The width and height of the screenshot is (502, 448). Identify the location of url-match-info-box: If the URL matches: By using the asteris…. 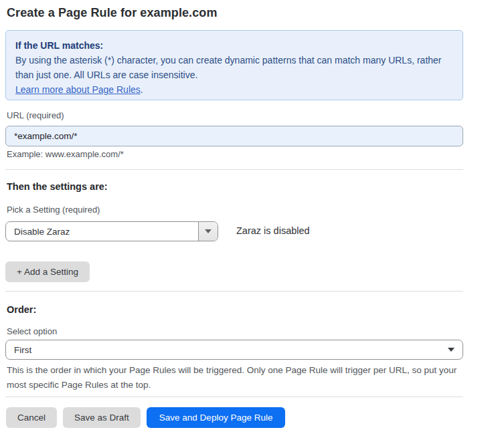
(234, 66).